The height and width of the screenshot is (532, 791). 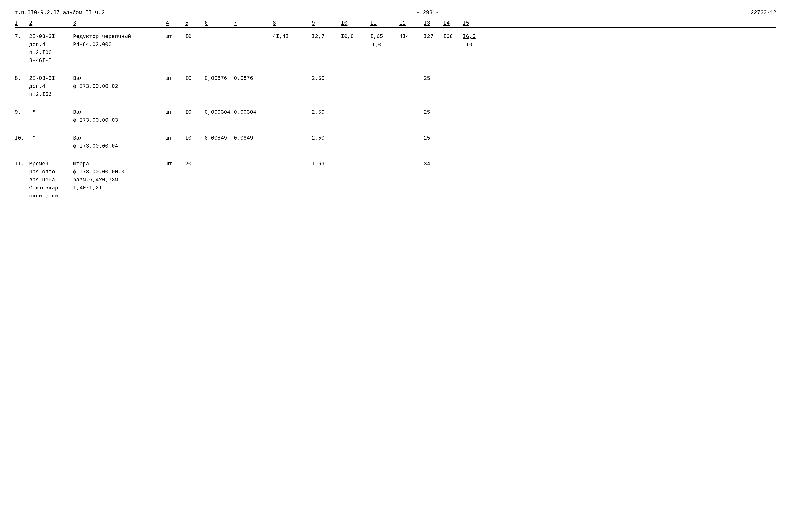 What do you see at coordinates (396, 180) in the screenshot?
I see `table-row: II. Времен- ная опто- вая цена Соктывкар…` at bounding box center [396, 180].